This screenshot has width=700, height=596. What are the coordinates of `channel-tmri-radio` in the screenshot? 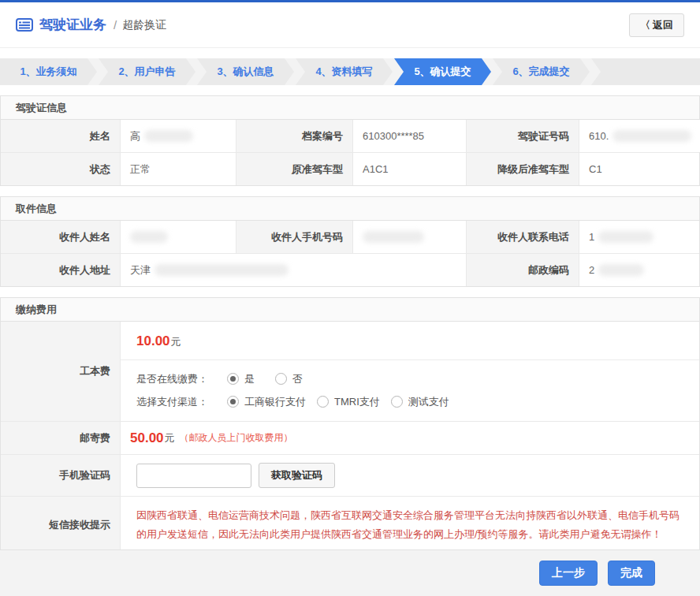 It's located at (323, 402).